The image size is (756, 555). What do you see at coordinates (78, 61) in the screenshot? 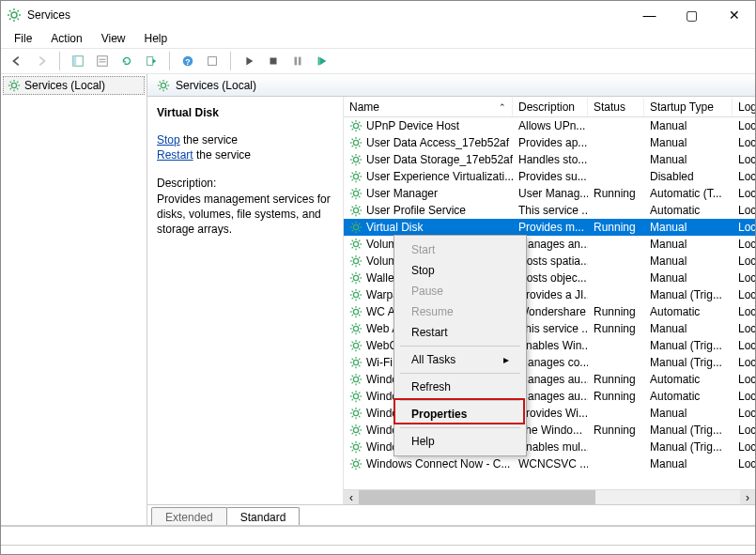
I see `show-hide-tree-button` at bounding box center [78, 61].